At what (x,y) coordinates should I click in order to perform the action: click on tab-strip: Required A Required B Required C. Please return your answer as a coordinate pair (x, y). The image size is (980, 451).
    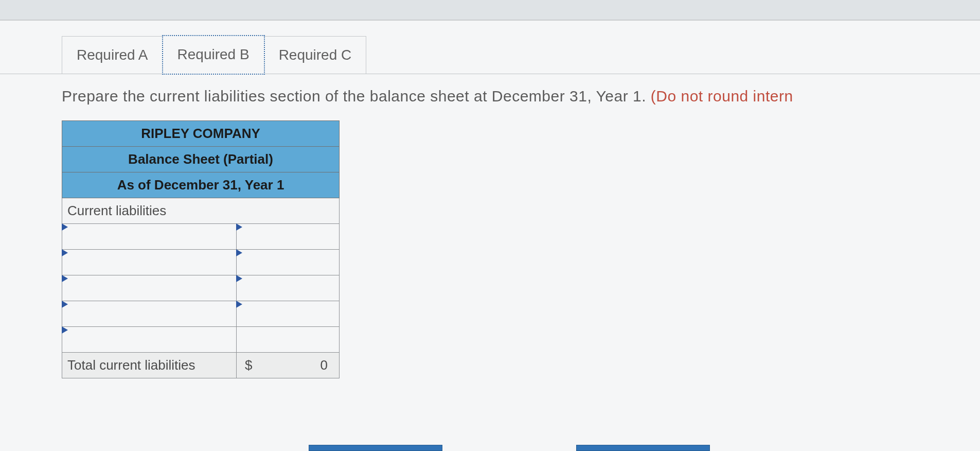
    Looking at the image, I should click on (521, 55).